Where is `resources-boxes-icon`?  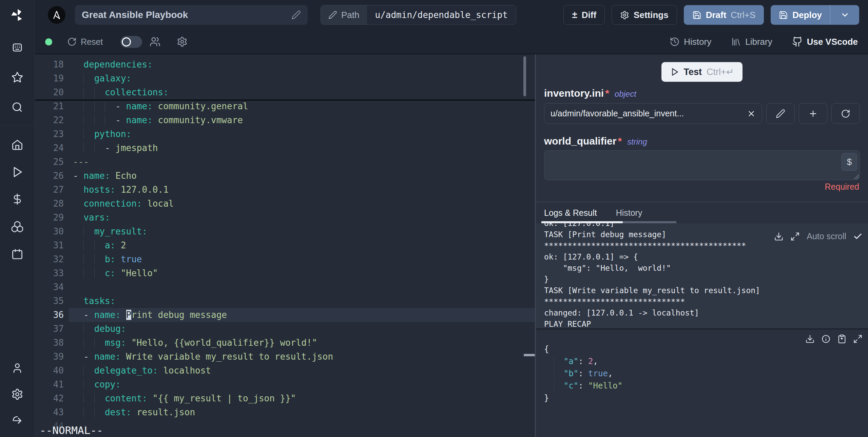
resources-boxes-icon is located at coordinates (17, 227).